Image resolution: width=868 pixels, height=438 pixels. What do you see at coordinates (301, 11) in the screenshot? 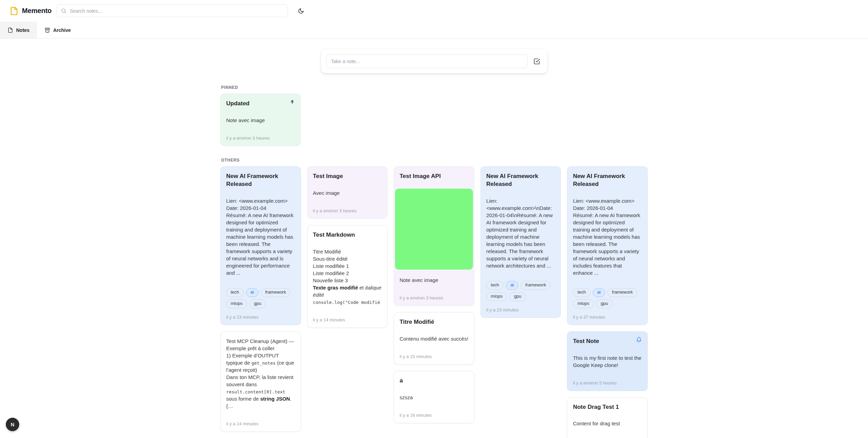
I see `theme-toggle-button` at bounding box center [301, 11].